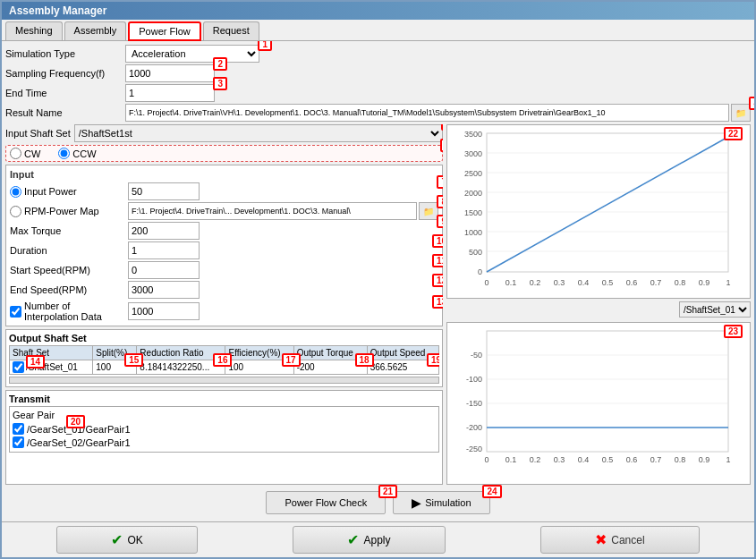  I want to click on input-power-radio-label: Input Power, so click(68, 191).